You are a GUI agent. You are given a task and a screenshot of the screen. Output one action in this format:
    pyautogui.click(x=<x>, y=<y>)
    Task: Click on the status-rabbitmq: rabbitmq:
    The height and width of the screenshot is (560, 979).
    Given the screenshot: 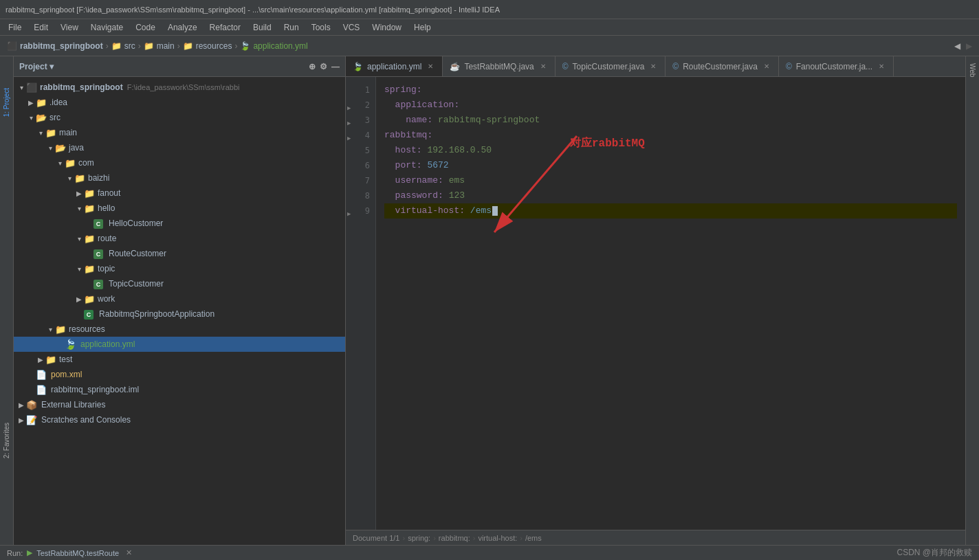 What is the action you would take?
    pyautogui.click(x=454, y=538)
    